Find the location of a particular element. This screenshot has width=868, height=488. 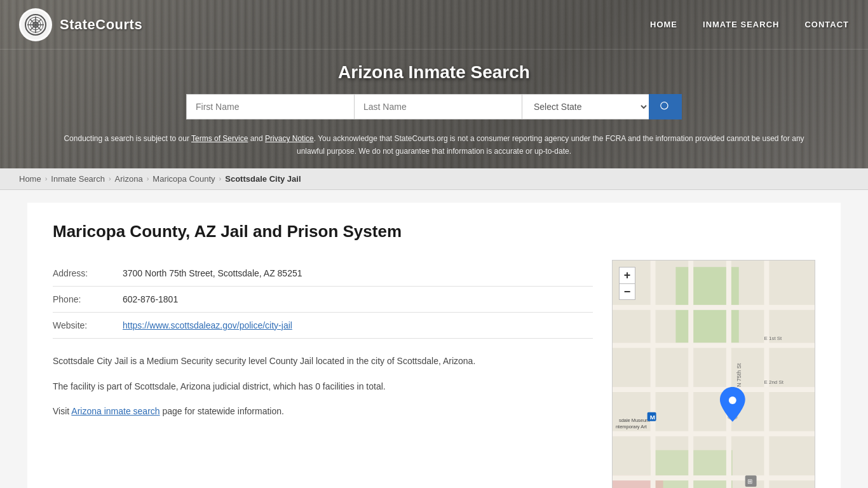

svg-text: sdale Museum is located at coordinates (634, 421).